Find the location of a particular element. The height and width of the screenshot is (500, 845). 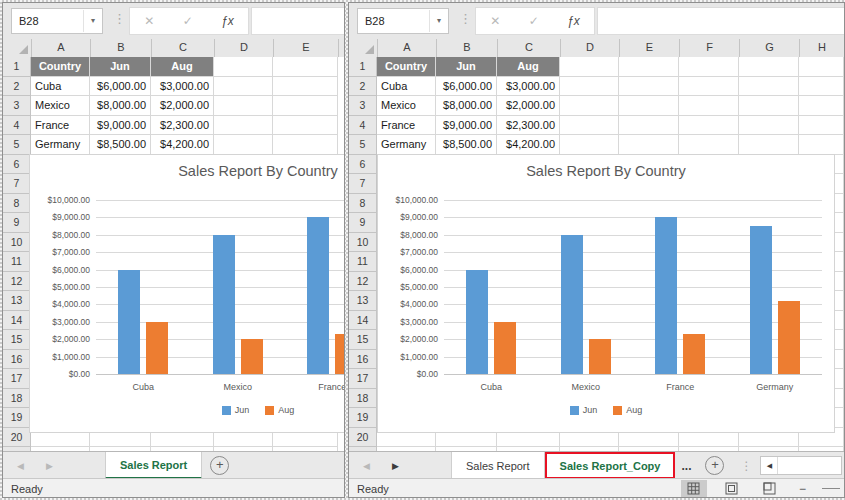

cell-E2 is located at coordinates (306, 87).